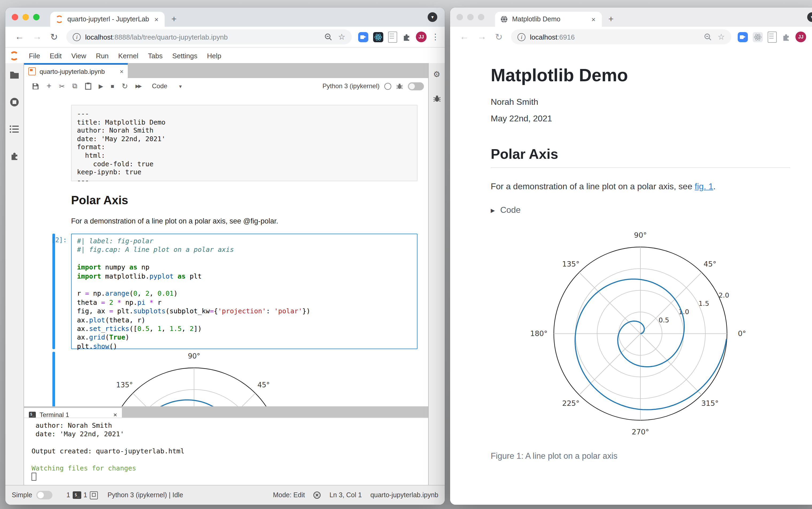  I want to click on cell-type-dropdown: Code ▾, so click(167, 86).